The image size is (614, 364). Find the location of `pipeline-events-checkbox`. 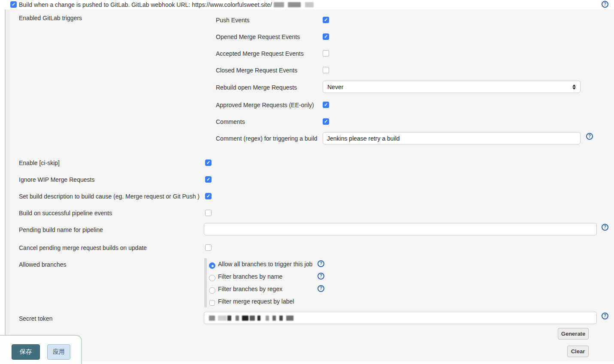

pipeline-events-checkbox is located at coordinates (209, 213).